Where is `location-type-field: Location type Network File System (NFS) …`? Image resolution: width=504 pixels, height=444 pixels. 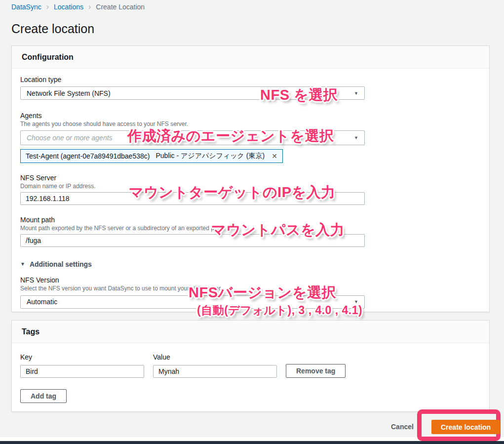 location-type-field: Location type Network File System (NFS) … is located at coordinates (250, 88).